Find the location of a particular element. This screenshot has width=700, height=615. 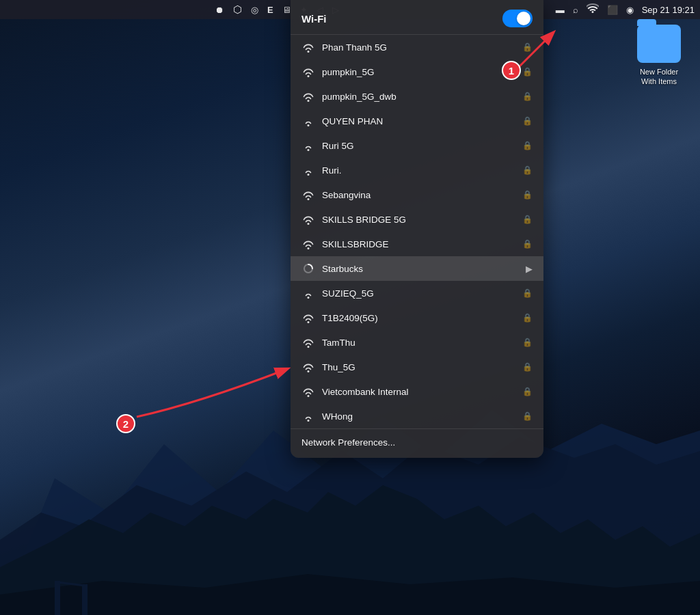

network-item: T1B2409(5G) 🔒 is located at coordinates (417, 318).